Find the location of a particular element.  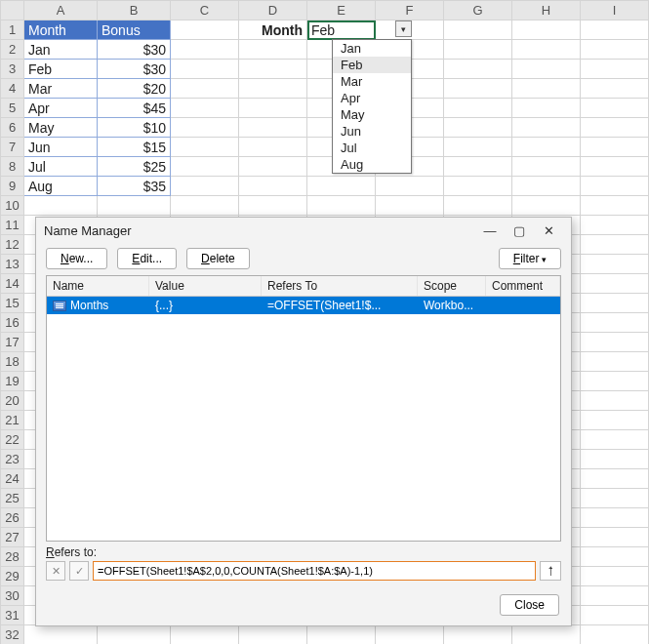

row-header-18: 18 is located at coordinates (13, 362).